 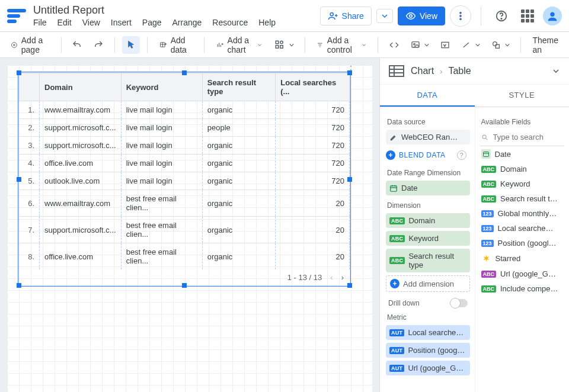 What do you see at coordinates (500, 45) in the screenshot?
I see `shape-button` at bounding box center [500, 45].